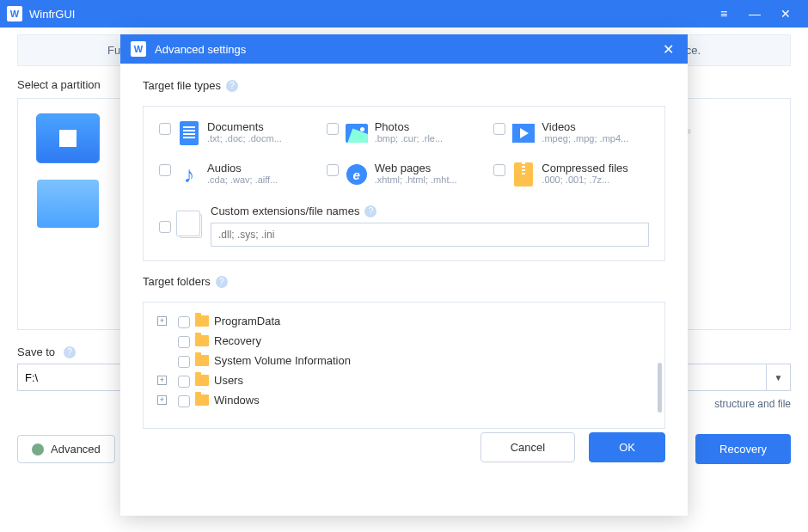  I want to click on documents-icon, so click(189, 133).